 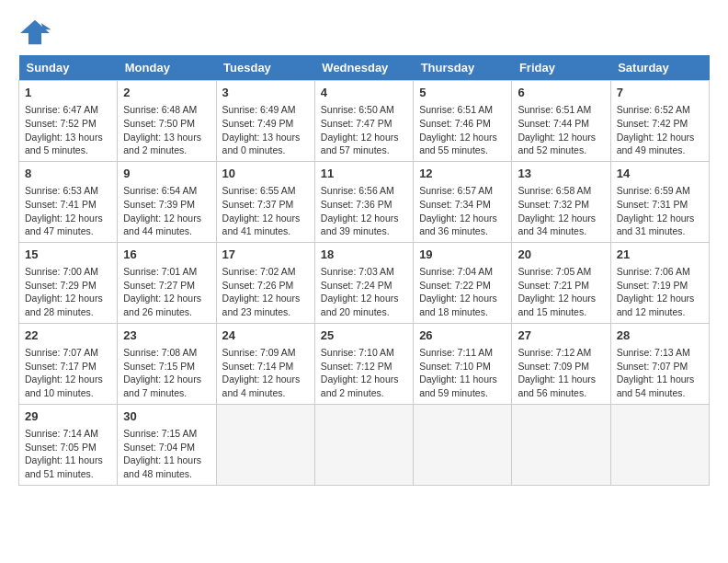 What do you see at coordinates (364, 68) in the screenshot?
I see `header-row: SundayMondayTuesdayWednesdayThursdayFrid…` at bounding box center [364, 68].